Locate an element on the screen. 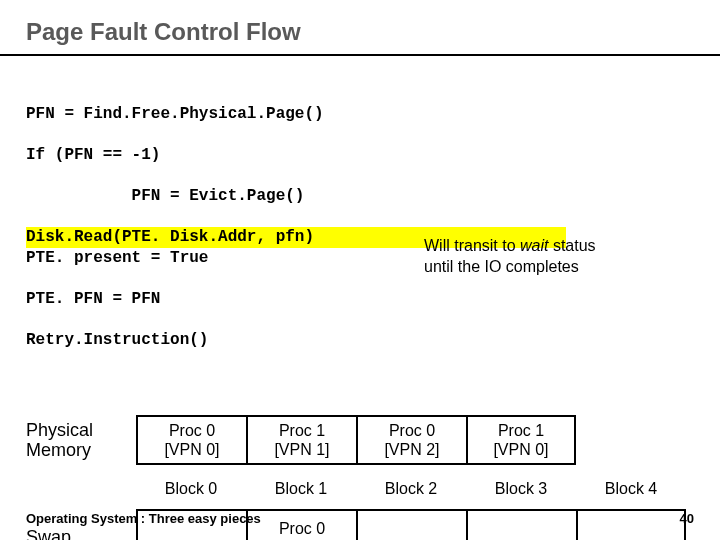  block-header: Block 3 is located at coordinates (521, 486).